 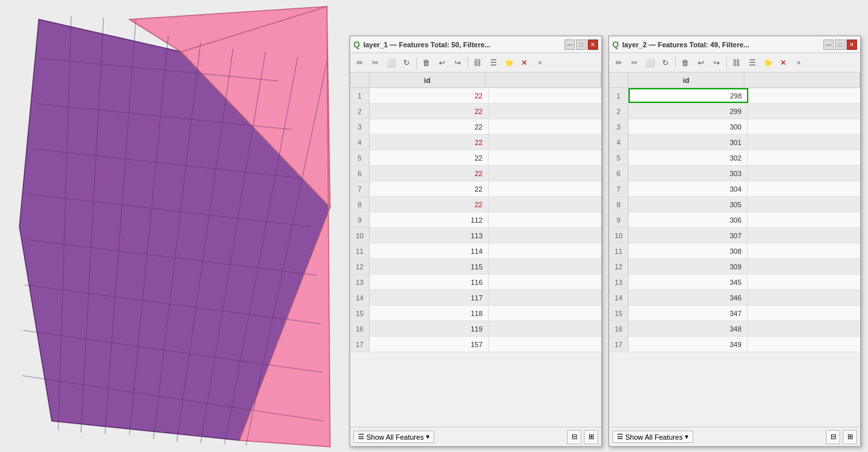 What do you see at coordinates (391, 63) in the screenshot?
I see `tb-copy-btn: ⬜` at bounding box center [391, 63].